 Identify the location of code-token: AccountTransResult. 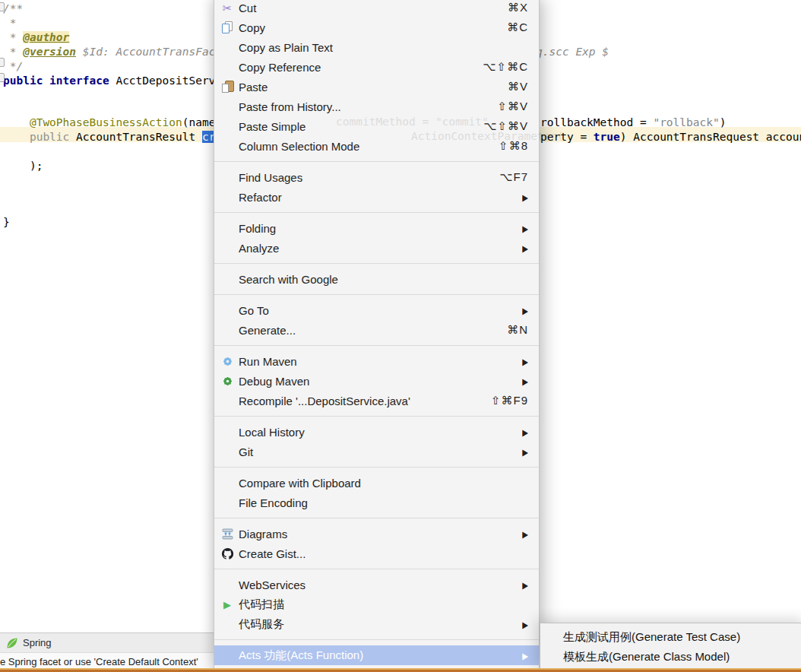
(139, 137).